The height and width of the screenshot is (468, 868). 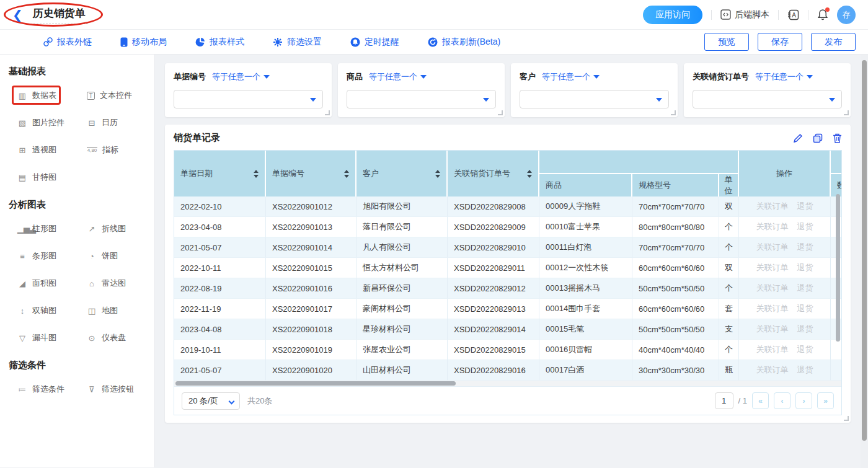 I want to click on sidebar-item: ⌂ 雷达图, so click(x=107, y=283).